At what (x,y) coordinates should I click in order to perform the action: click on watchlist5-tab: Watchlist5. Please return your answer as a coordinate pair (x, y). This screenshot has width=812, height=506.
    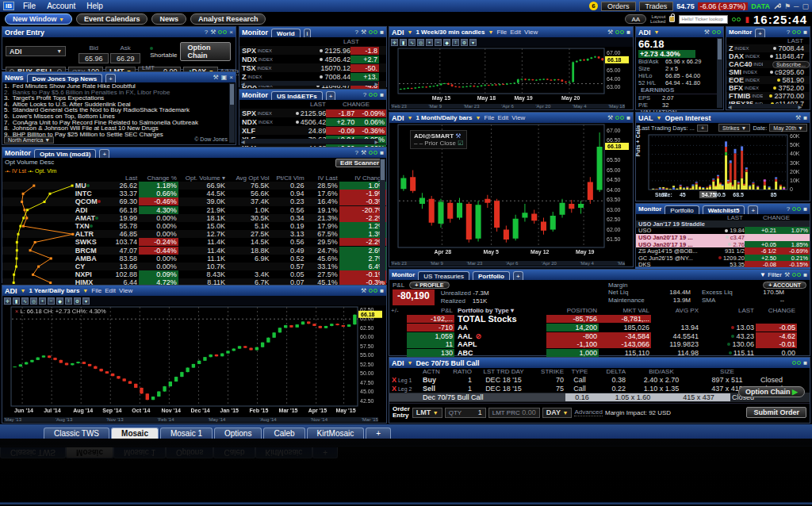
    Looking at the image, I should click on (724, 209).